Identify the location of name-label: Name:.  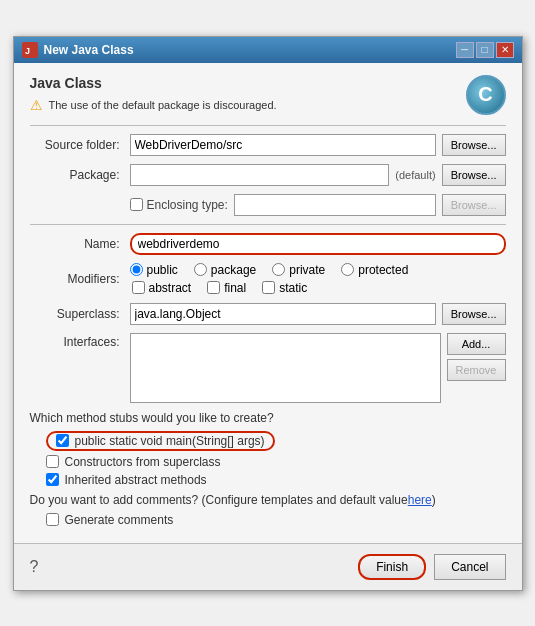
(80, 244).